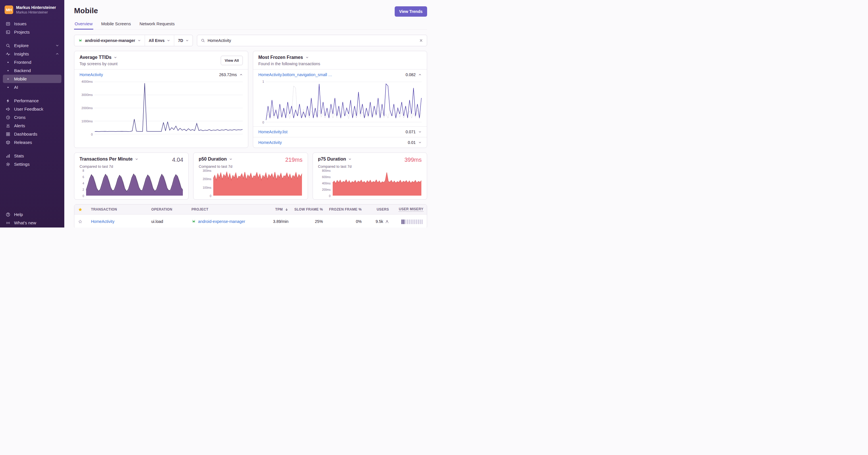  Describe the element at coordinates (309, 209) in the screenshot. I see `col-slow-frame: SLOW FRAME %` at that location.